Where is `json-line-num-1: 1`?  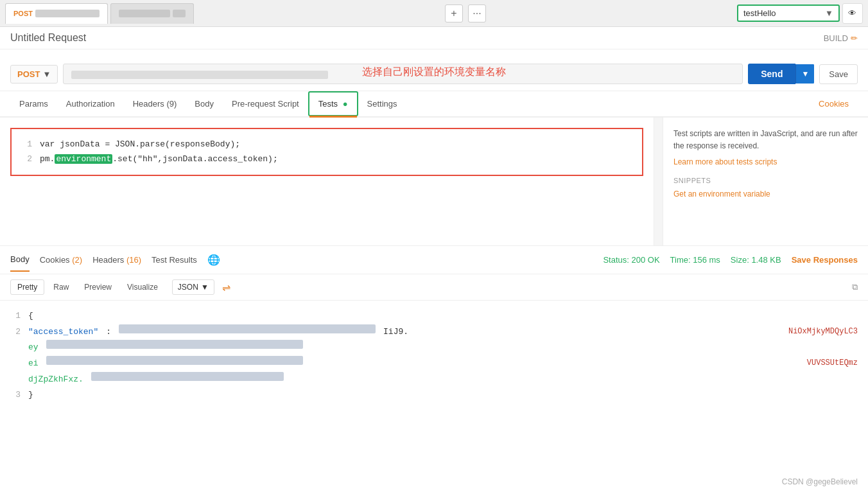
json-line-num-1: 1 is located at coordinates (15, 316).